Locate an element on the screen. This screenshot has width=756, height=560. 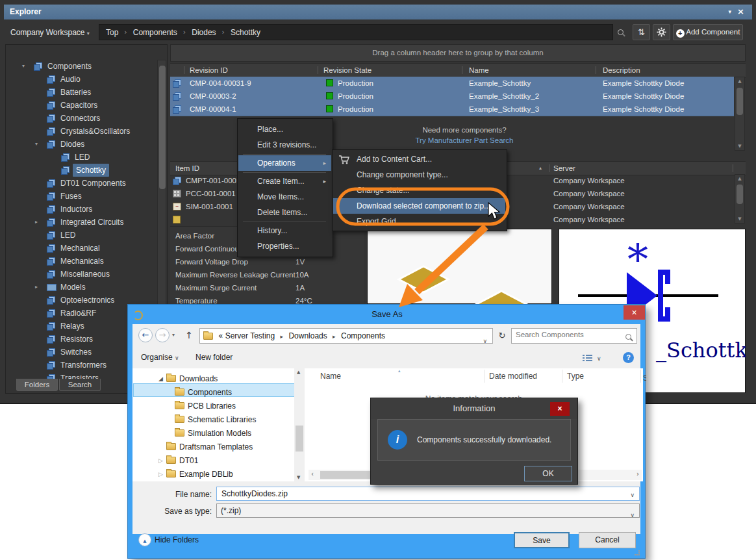
search-input is located at coordinates (568, 335).